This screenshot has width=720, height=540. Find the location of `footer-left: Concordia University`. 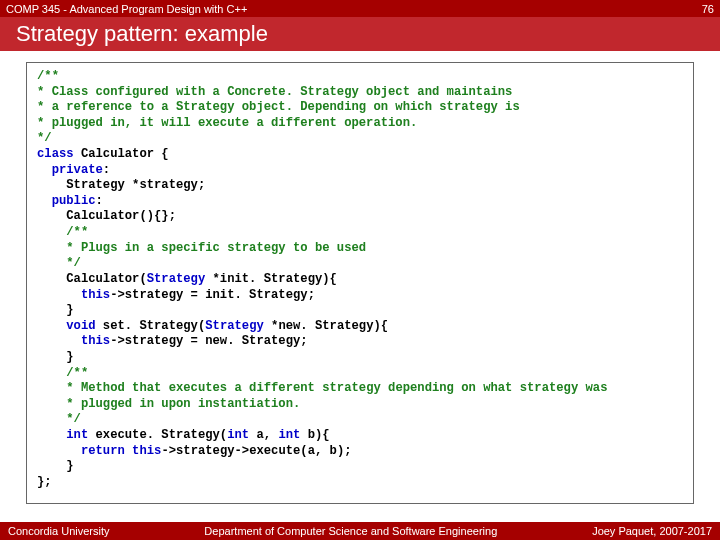

footer-left: Concordia University is located at coordinates (58, 531).